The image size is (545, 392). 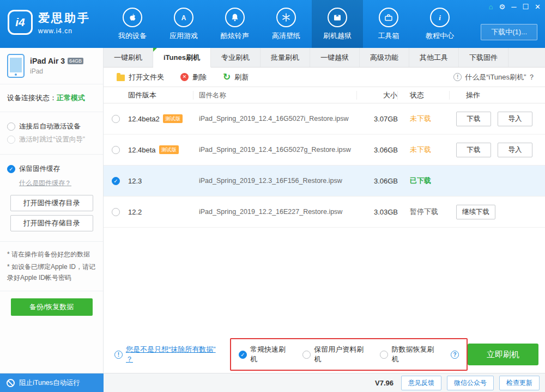 I want to click on erase-data-link: ! 您是不是只想“抹除所有数据” ？, so click(x=168, y=354).